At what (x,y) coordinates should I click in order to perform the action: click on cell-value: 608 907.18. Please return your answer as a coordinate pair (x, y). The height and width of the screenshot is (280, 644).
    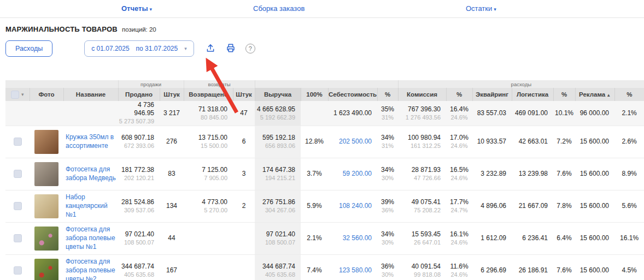
    Looking at the image, I should click on (136, 138).